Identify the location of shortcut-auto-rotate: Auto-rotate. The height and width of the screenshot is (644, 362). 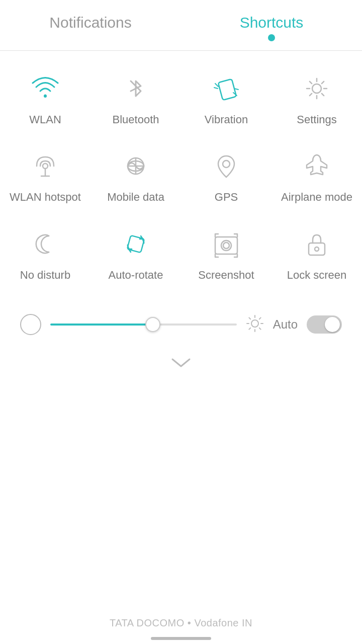
(136, 255).